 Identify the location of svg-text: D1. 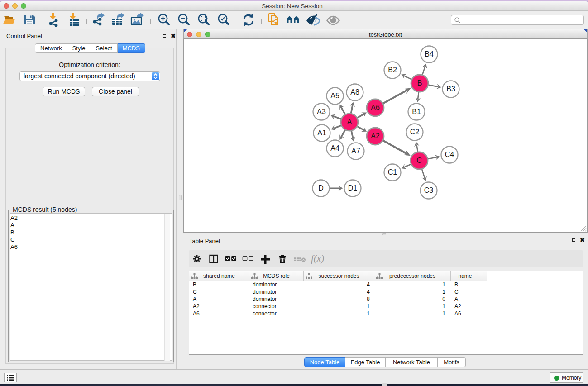
(353, 188).